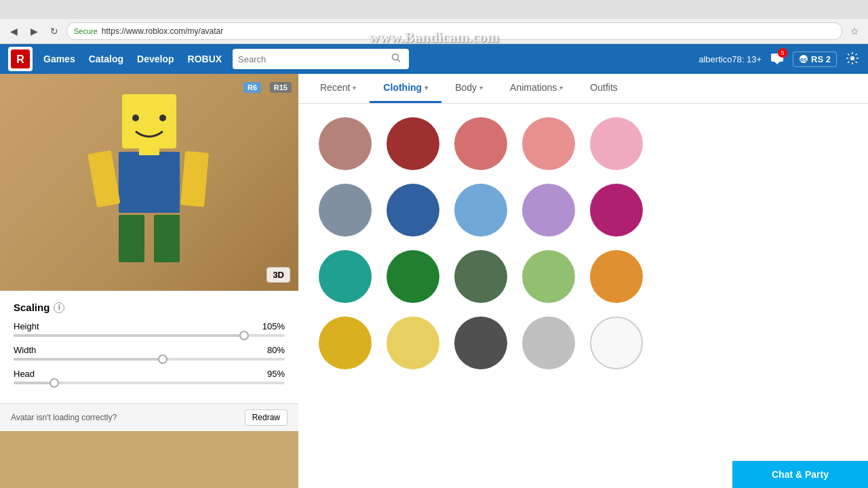  I want to click on color-light-gray, so click(549, 343).